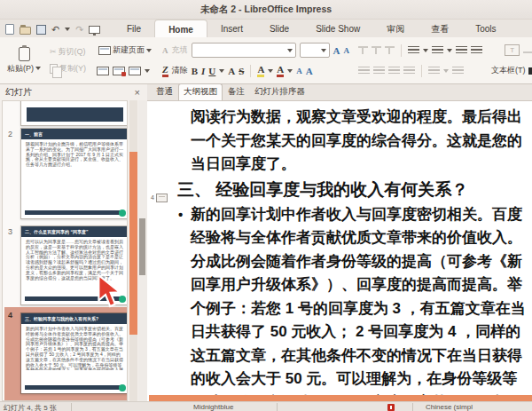  Describe the element at coordinates (10, 29) in the screenshot. I see `new-document-icon` at that location.